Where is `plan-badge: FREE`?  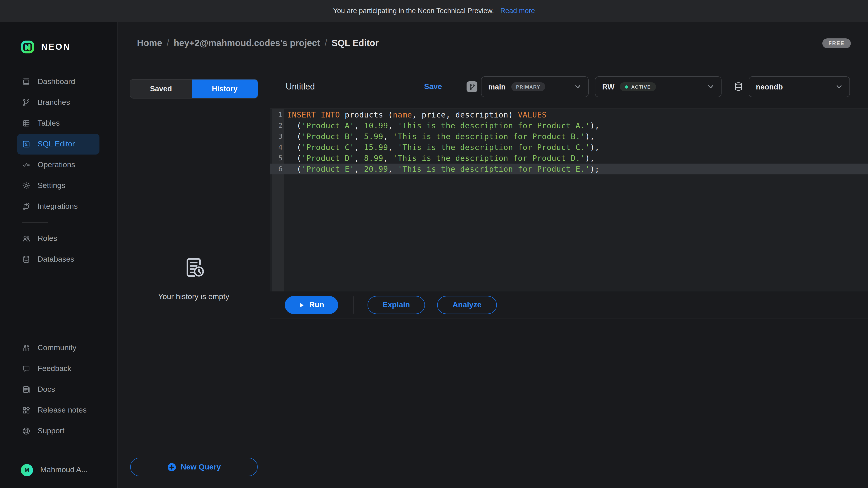 plan-badge: FREE is located at coordinates (836, 43).